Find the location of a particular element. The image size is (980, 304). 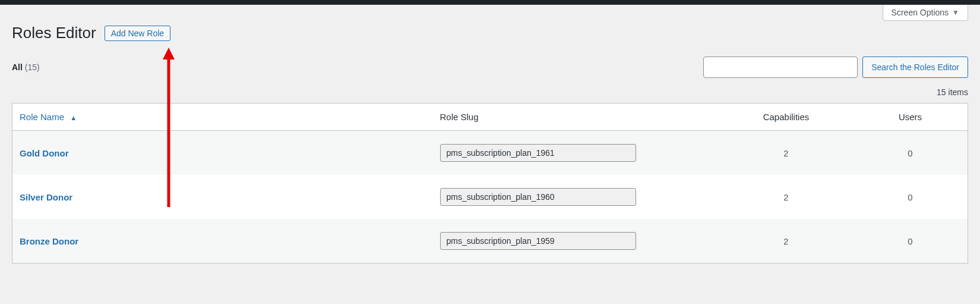

role-name-link: Gold Donor is located at coordinates (44, 153).